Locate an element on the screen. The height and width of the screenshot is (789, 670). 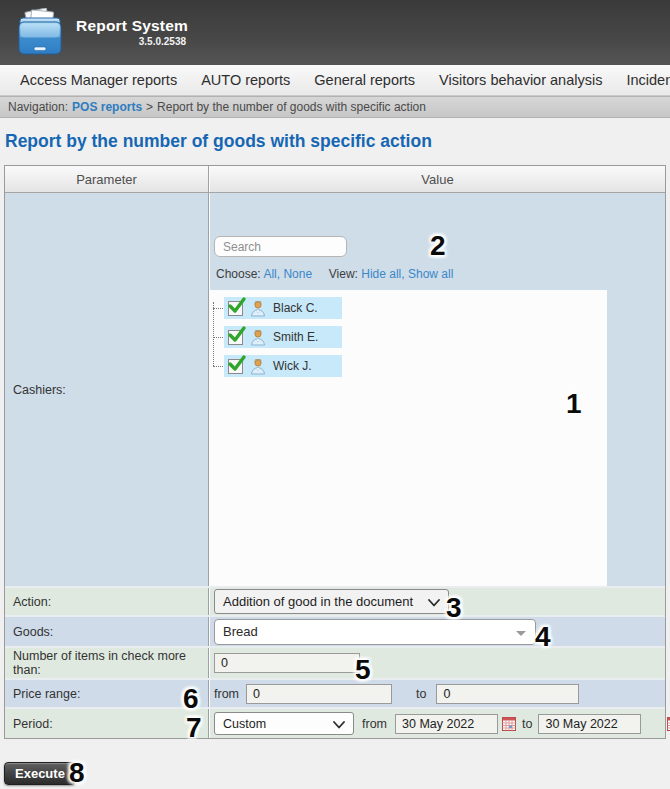
breadcrumb-link-pos-reports: POS reports is located at coordinates (107, 107).